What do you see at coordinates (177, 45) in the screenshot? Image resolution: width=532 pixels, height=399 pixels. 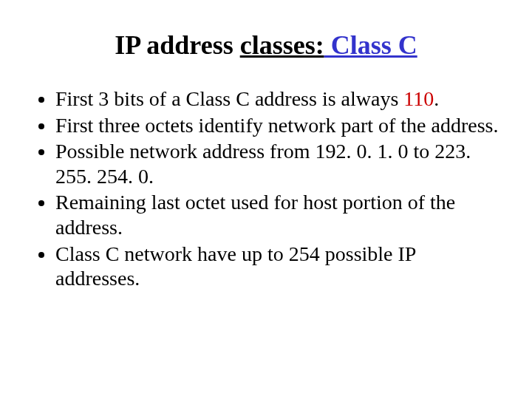 I see `title-prefix: IP address` at bounding box center [177, 45].